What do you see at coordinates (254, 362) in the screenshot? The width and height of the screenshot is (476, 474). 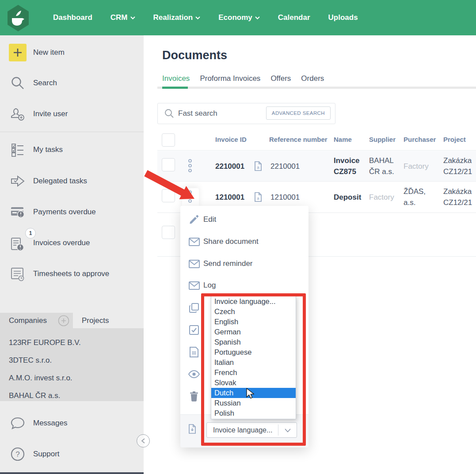 I see `dropdown-option: Italian` at bounding box center [254, 362].